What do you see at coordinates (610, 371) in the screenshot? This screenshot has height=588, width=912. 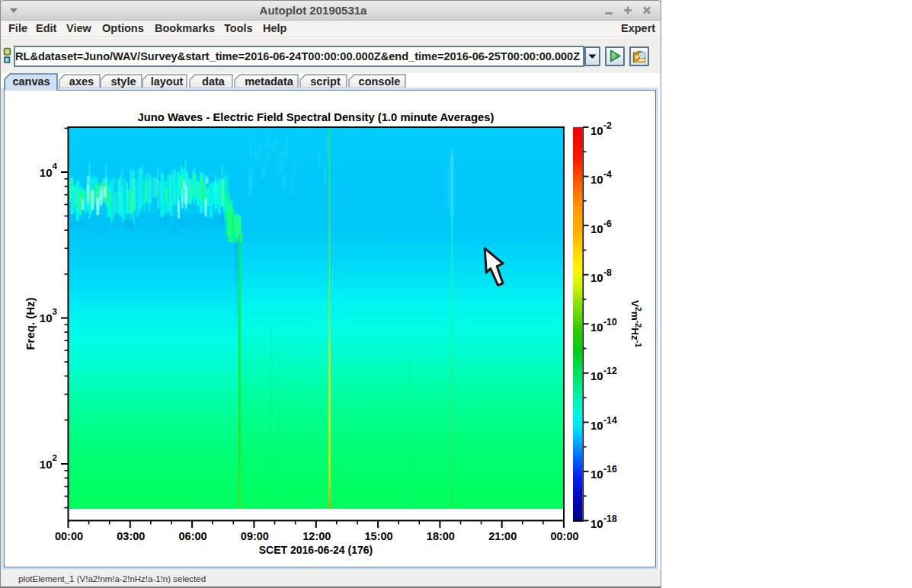 I see `svg-text: -12` at bounding box center [610, 371].